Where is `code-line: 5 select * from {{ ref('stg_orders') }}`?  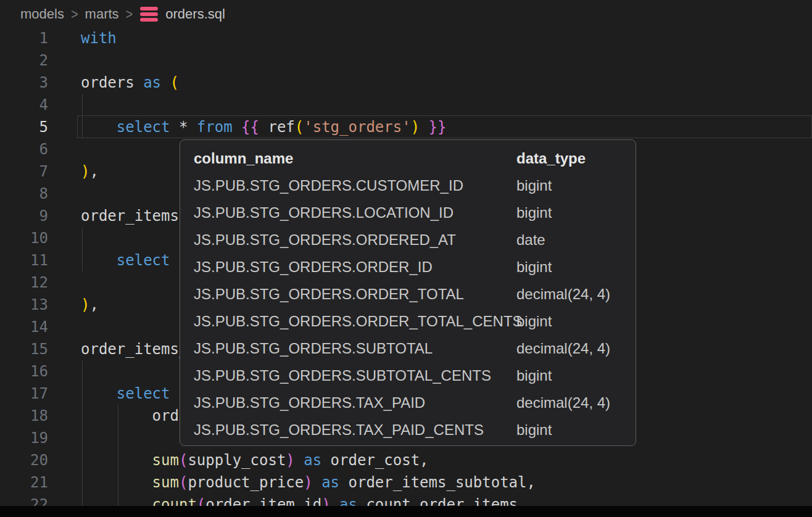 code-line: 5 select * from {{ ref('stg_orders') }} is located at coordinates (406, 127).